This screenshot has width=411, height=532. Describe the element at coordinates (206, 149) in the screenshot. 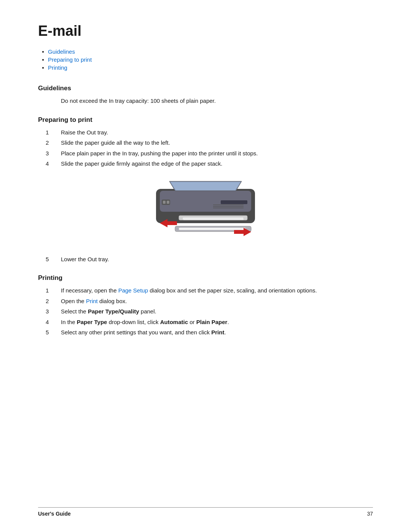

I see `preparing-steps: 1 Raise the Out tray. 2 Slide the paper …` at that location.